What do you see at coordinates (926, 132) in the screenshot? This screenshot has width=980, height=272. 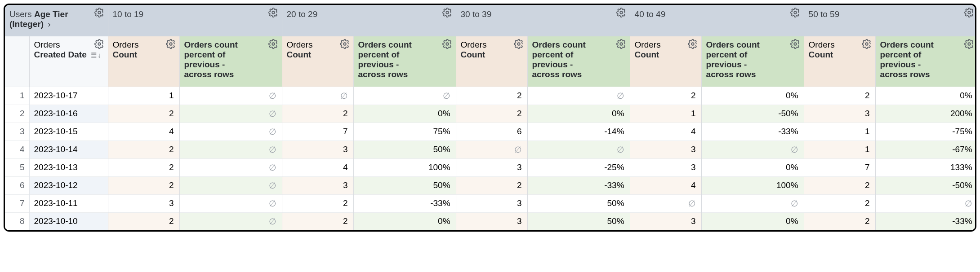 I see `percent-cell: -75%` at bounding box center [926, 132].